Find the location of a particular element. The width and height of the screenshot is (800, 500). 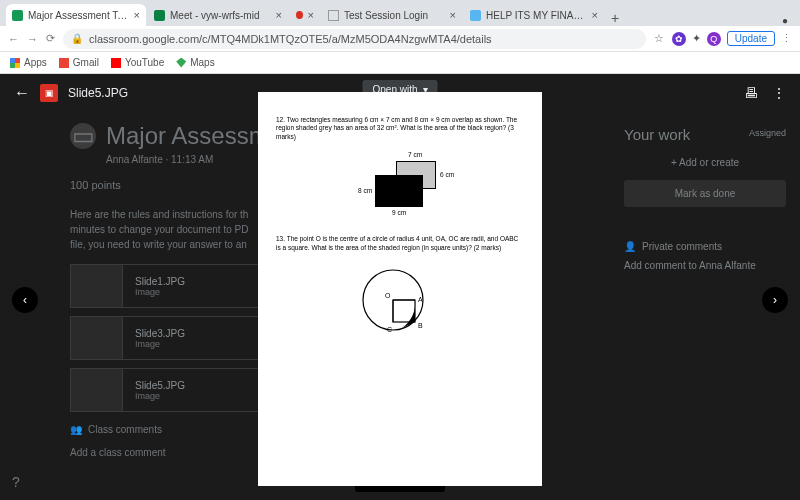

bookmarks-bar: Apps Gmail YouTube Maps is located at coordinates (400, 63).